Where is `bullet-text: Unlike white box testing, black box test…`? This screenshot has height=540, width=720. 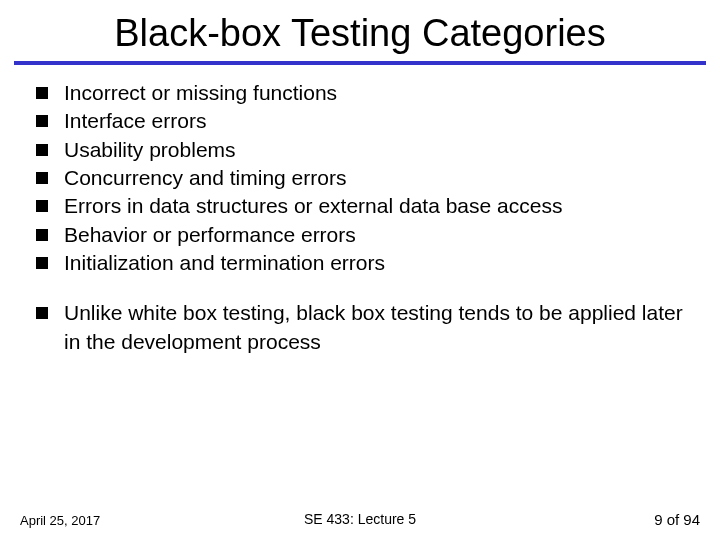
bullet-text: Unlike white box testing, black box test… is located at coordinates (374, 328).